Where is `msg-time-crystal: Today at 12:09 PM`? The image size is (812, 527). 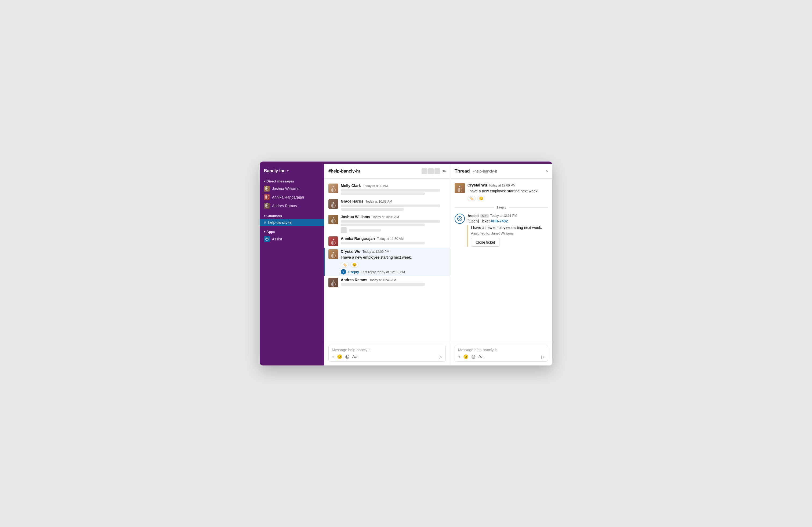 msg-time-crystal: Today at 12:09 PM is located at coordinates (376, 252).